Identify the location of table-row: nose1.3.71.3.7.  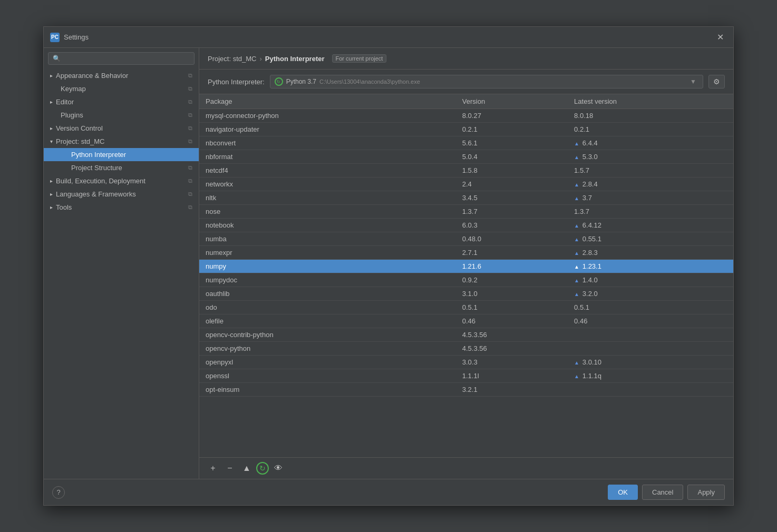
(466, 212).